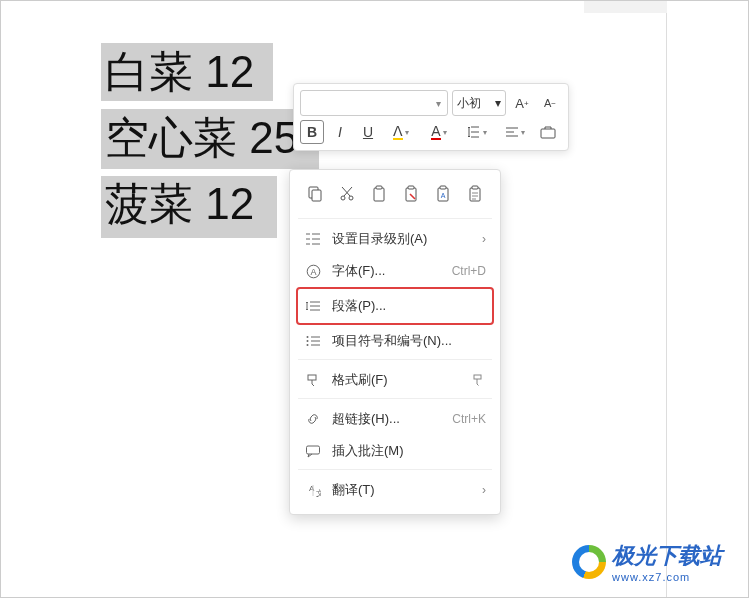  What do you see at coordinates (313, 272) in the screenshot?
I see `font-icon: A` at bounding box center [313, 272].